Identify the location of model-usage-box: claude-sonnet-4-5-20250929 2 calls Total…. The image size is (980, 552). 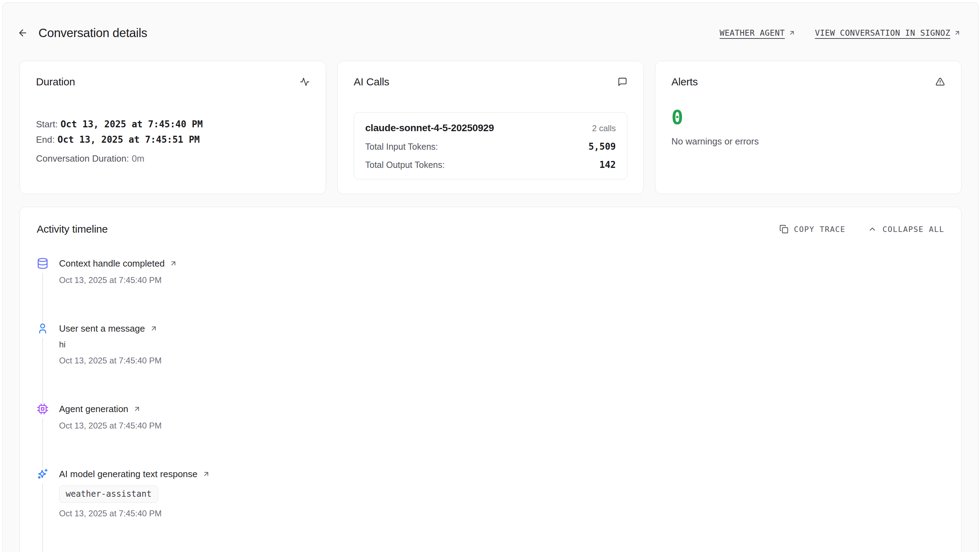
(491, 146).